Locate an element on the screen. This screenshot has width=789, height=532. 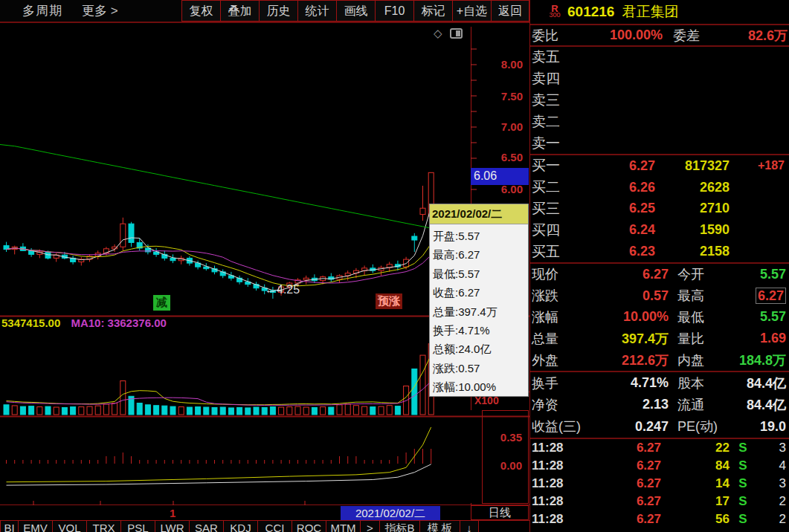
diamond-icon: ◇ is located at coordinates (438, 33).